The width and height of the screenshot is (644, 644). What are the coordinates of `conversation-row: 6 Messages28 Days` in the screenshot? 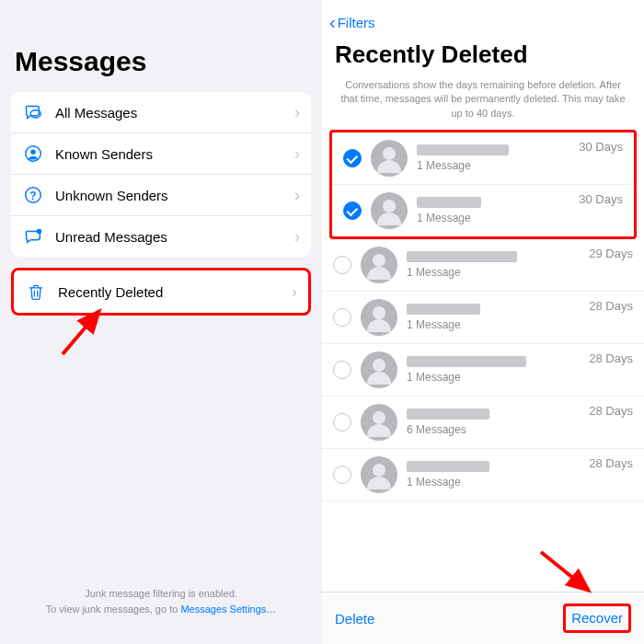 It's located at (483, 423).